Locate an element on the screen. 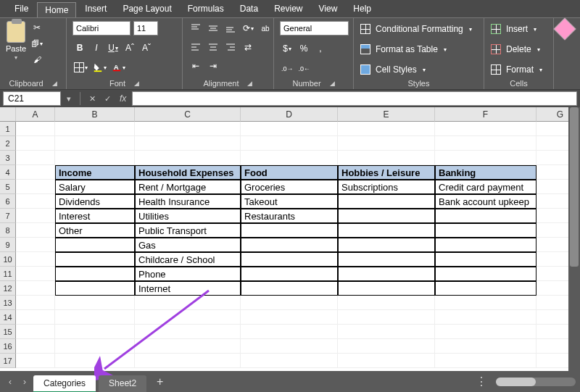 The image size is (580, 392). cell-F9 is located at coordinates (486, 245).